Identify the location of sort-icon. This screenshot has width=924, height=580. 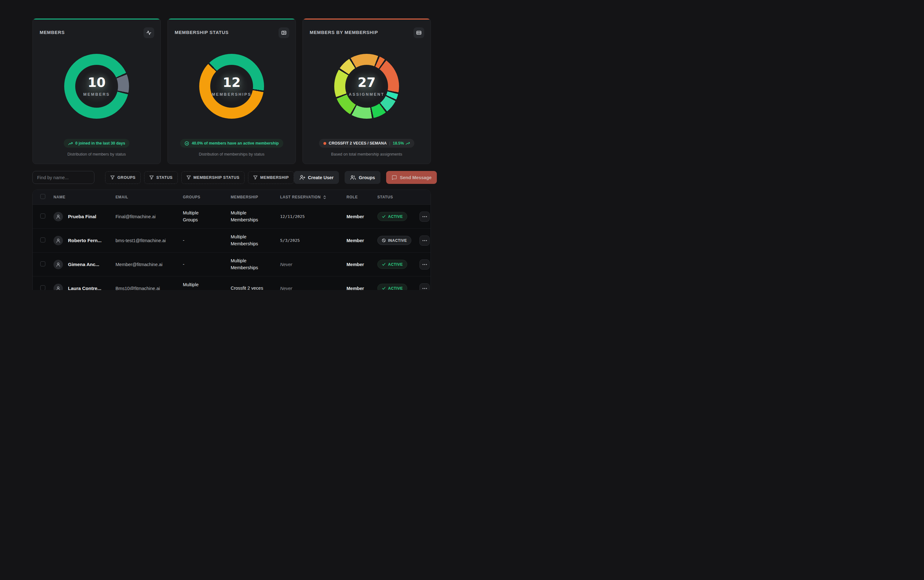
(324, 197).